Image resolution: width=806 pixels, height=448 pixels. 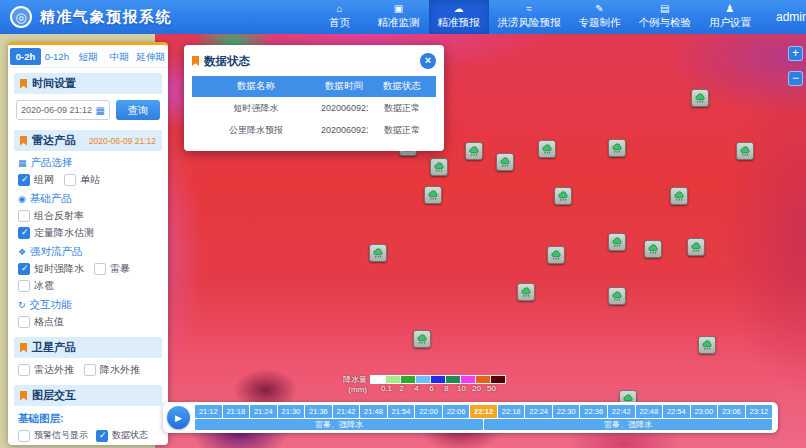 What do you see at coordinates (538, 412) in the screenshot?
I see `time-step-cell: 22:24` at bounding box center [538, 412].